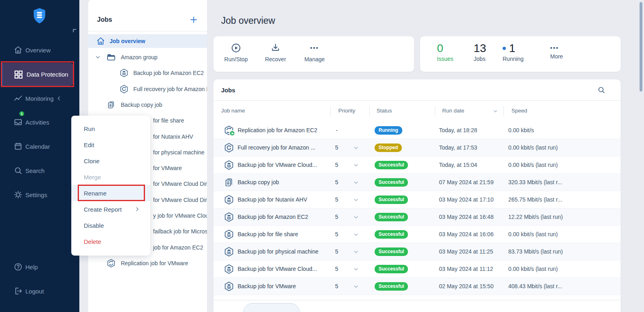  What do you see at coordinates (147, 105) in the screenshot?
I see `tree-item-backup-copy-job: Backup copy job` at bounding box center [147, 105].